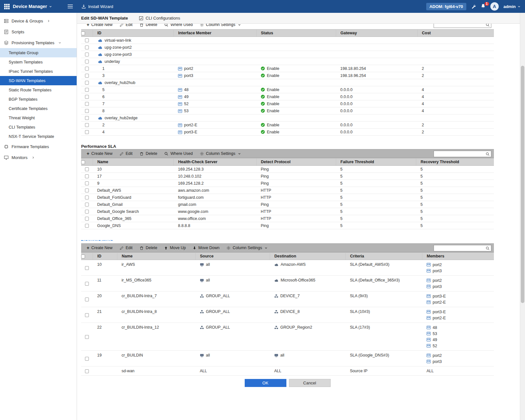 The width and height of the screenshot is (525, 420). Describe the element at coordinates (495, 6) in the screenshot. I see `avatar: A` at that location.